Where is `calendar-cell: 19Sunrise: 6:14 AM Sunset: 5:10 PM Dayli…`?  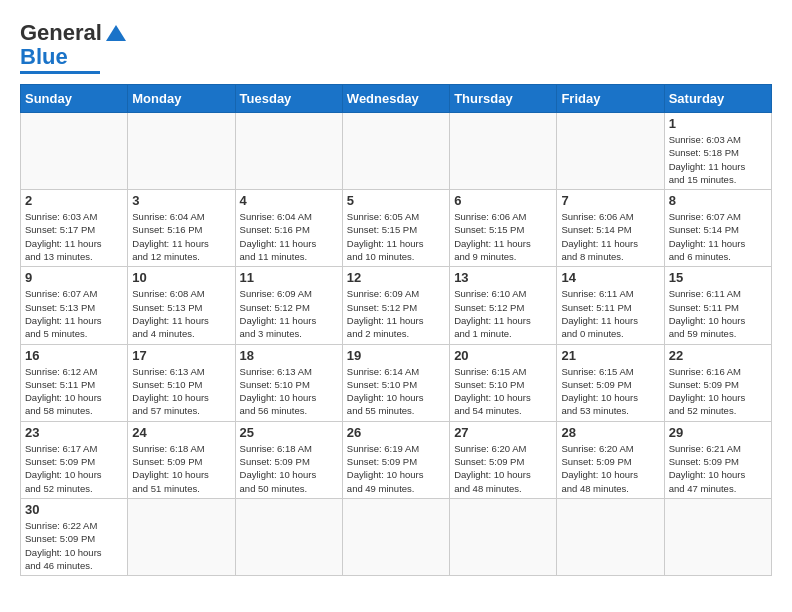
calendar-cell: 19Sunrise: 6:14 AM Sunset: 5:10 PM Dayli… is located at coordinates (396, 382).